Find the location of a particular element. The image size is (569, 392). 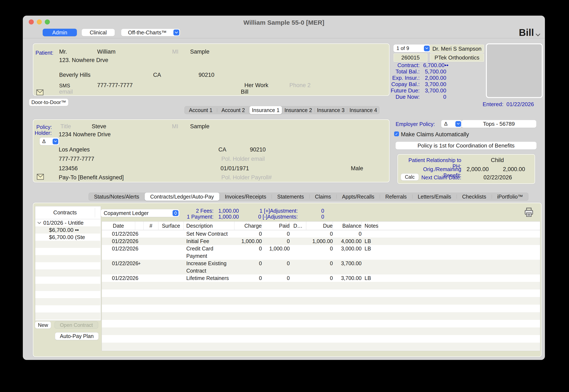

employer-policy-value-field: Tops - 56789 is located at coordinates (499, 124).